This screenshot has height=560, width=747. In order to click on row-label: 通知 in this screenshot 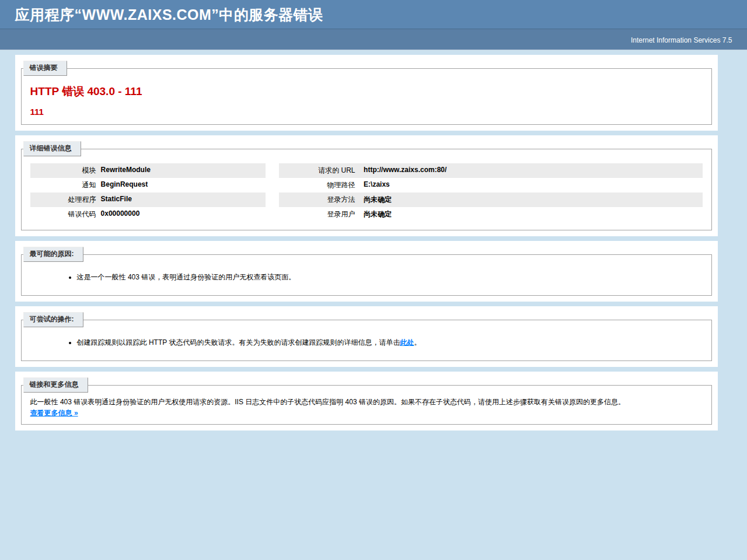, I will do `click(65, 186)`.